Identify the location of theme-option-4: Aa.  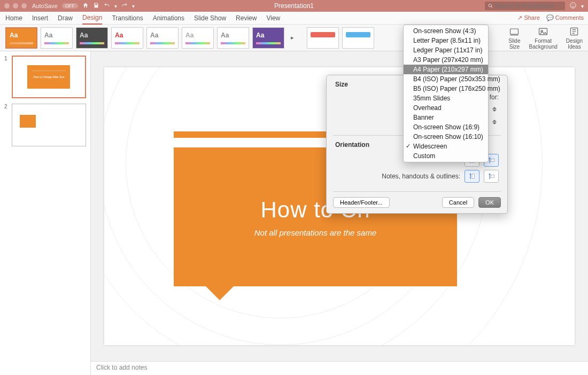
(127, 38).